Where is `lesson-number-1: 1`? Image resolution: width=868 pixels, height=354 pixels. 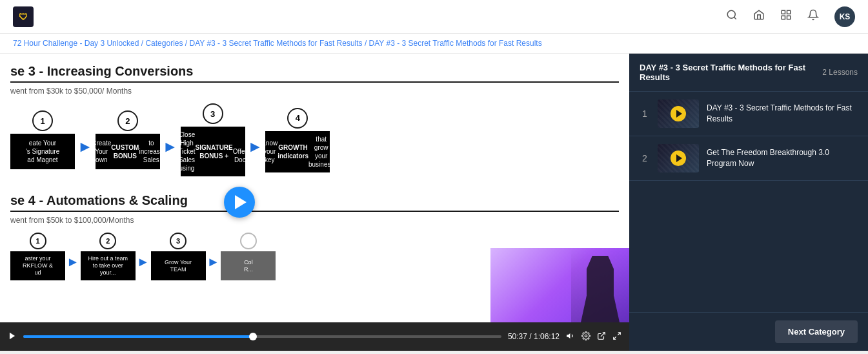
lesson-number-1: 1 is located at coordinates (645, 114).